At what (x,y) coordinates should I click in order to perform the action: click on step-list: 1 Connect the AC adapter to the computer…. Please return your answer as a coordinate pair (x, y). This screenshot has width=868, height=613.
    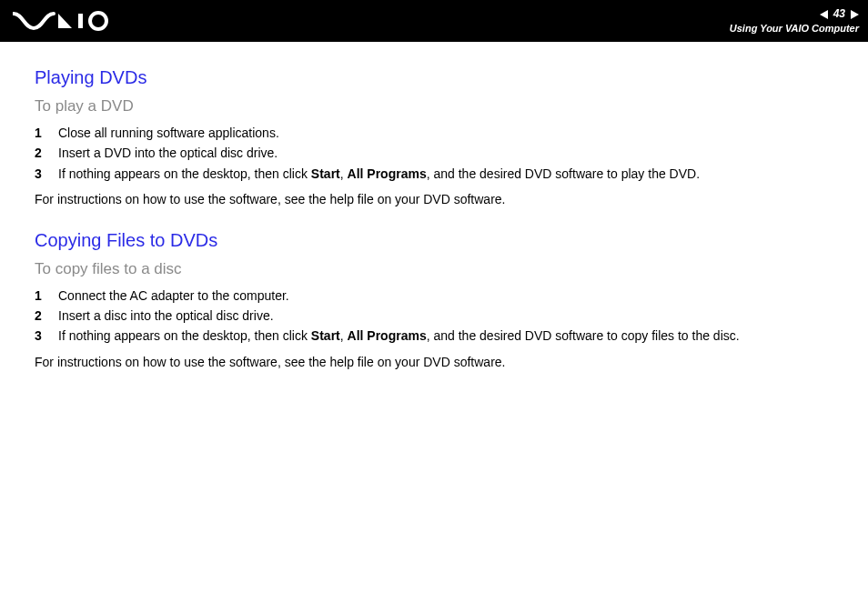
    Looking at the image, I should click on (434, 317).